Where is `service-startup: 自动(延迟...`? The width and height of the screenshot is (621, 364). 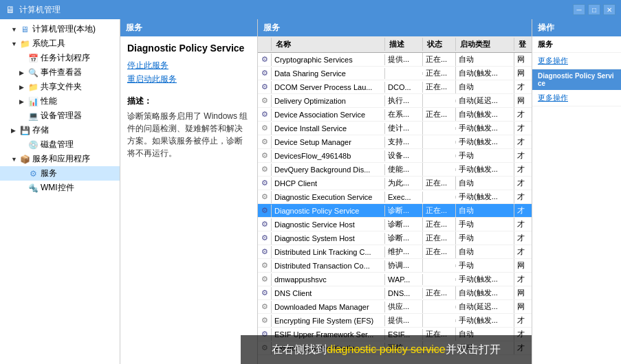 service-startup: 自动(延迟... is located at coordinates (486, 100).